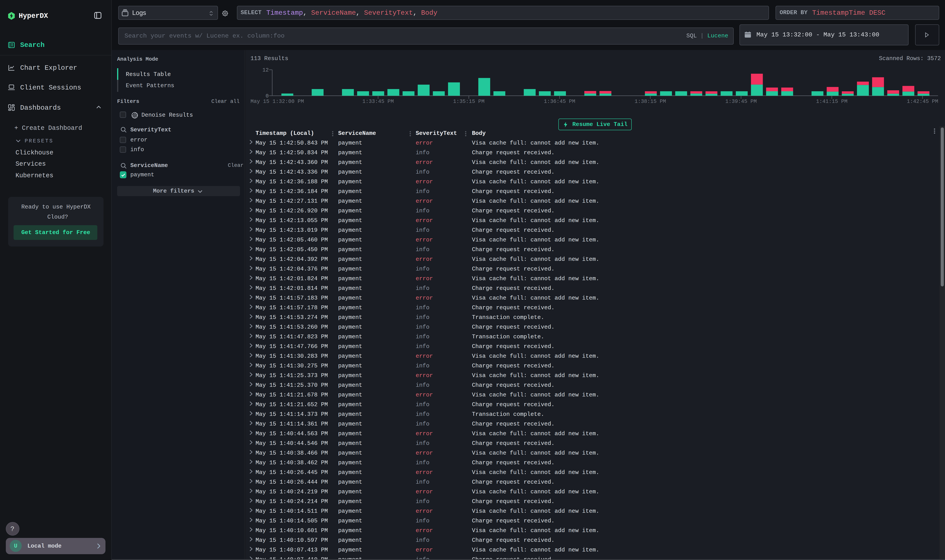 Image resolution: width=945 pixels, height=560 pixels. What do you see at coordinates (469, 102) in the screenshot?
I see `svg-text: 1:35:15 PM` at bounding box center [469, 102].